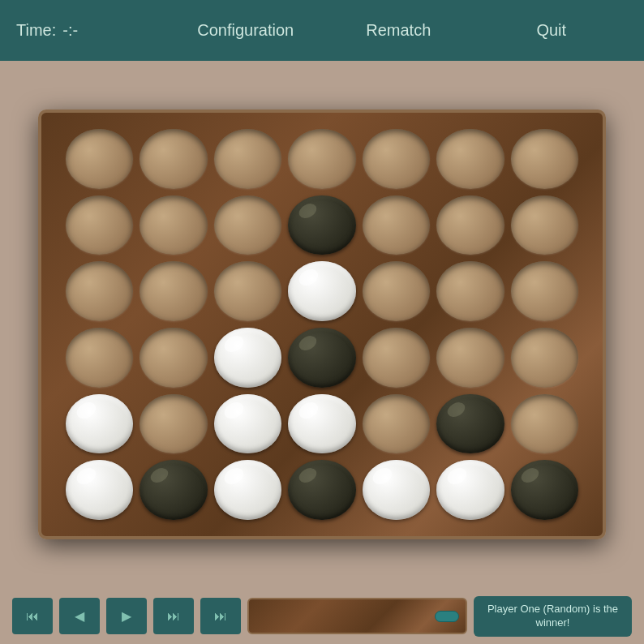  Describe the element at coordinates (221, 616) in the screenshot. I see `end-button: ⏭` at that location.